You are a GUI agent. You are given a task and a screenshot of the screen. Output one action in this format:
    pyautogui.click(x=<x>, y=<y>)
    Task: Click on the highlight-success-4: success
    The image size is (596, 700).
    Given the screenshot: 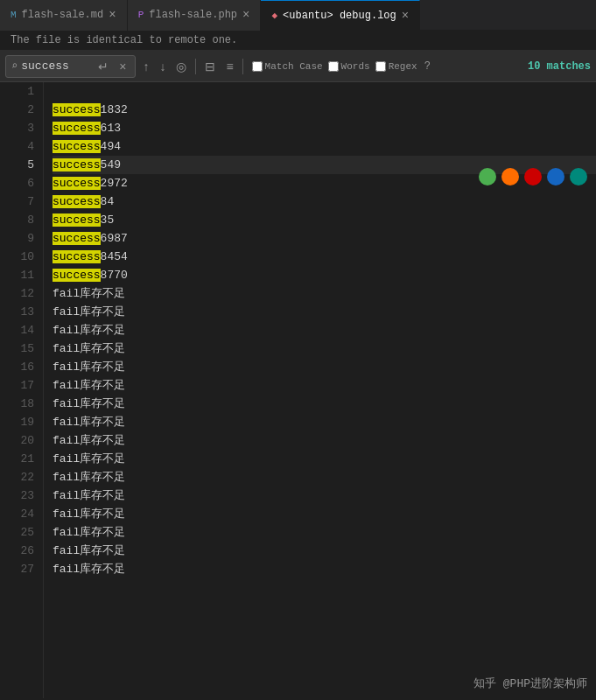 What is the action you would take?
    pyautogui.click(x=77, y=147)
    